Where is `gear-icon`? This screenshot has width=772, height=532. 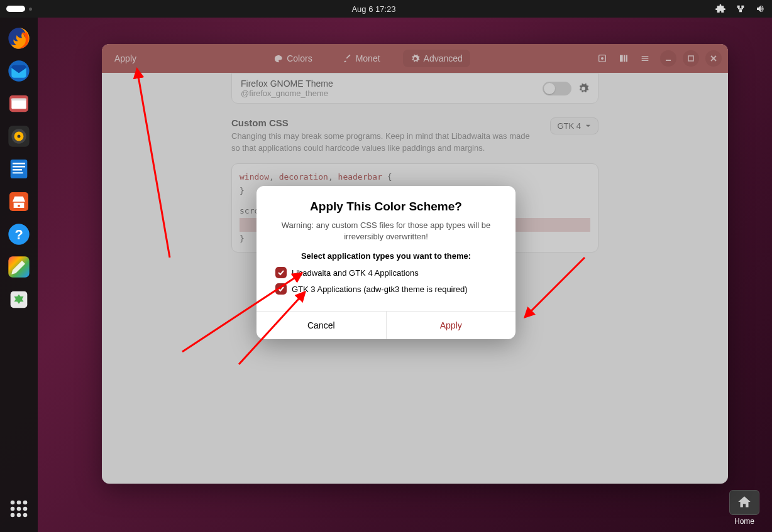
gear-icon is located at coordinates (415, 59).